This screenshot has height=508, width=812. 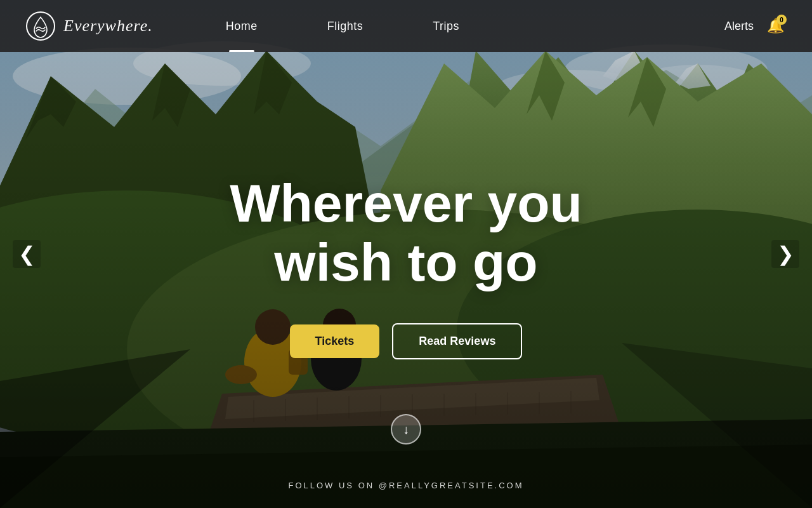 What do you see at coordinates (89, 26) in the screenshot?
I see `brand: Everywhere.` at bounding box center [89, 26].